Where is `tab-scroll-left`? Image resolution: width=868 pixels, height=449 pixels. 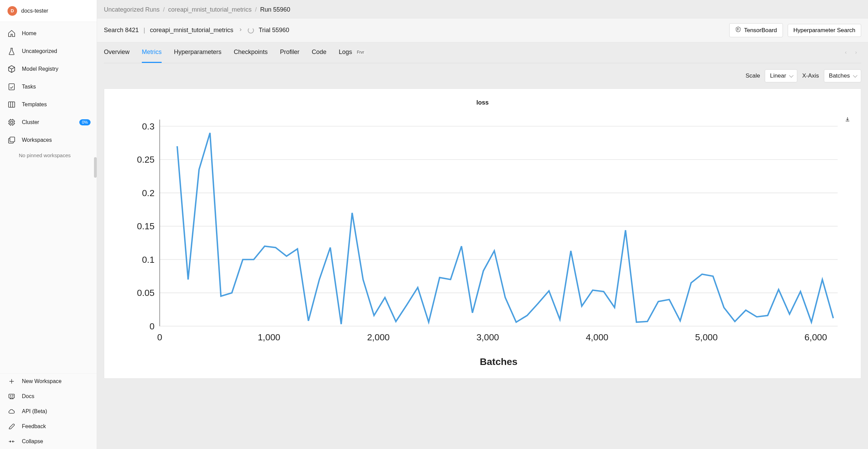 tab-scroll-left is located at coordinates (846, 53).